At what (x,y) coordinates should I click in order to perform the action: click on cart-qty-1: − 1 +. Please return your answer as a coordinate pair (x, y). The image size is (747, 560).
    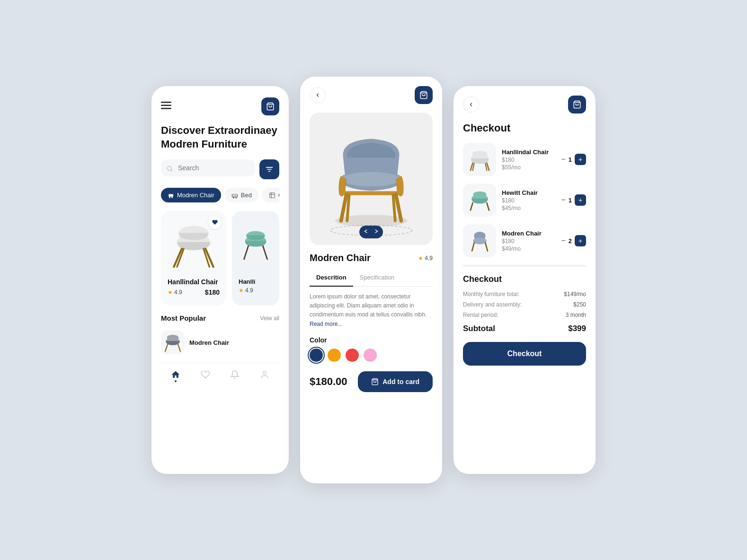
    Looking at the image, I should click on (574, 159).